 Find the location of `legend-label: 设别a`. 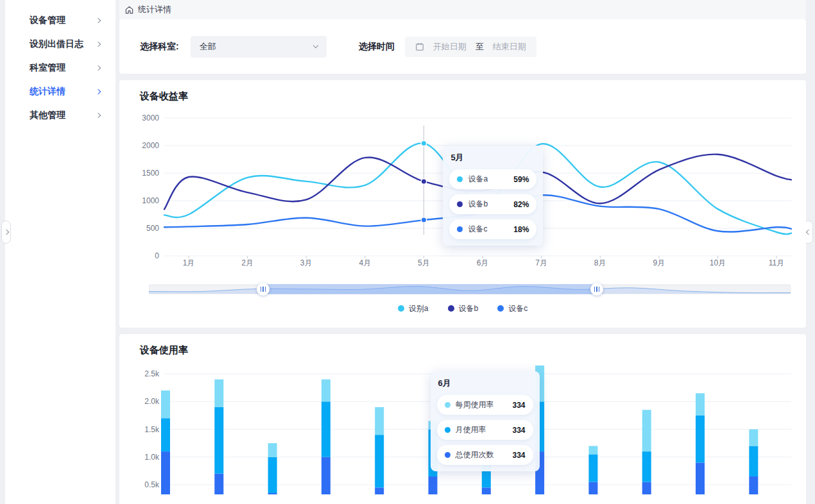

legend-label: 设别a is located at coordinates (418, 309).